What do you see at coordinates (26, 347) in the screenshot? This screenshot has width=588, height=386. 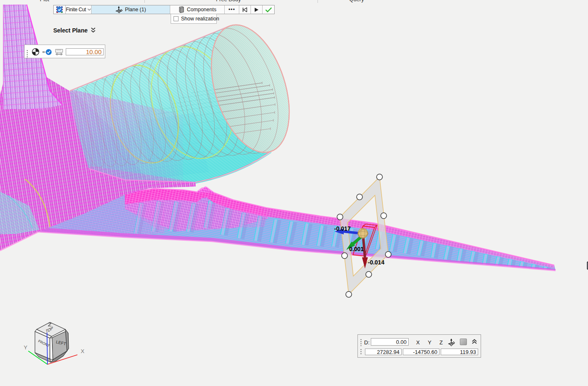 I see `svg-text: Y` at bounding box center [26, 347].